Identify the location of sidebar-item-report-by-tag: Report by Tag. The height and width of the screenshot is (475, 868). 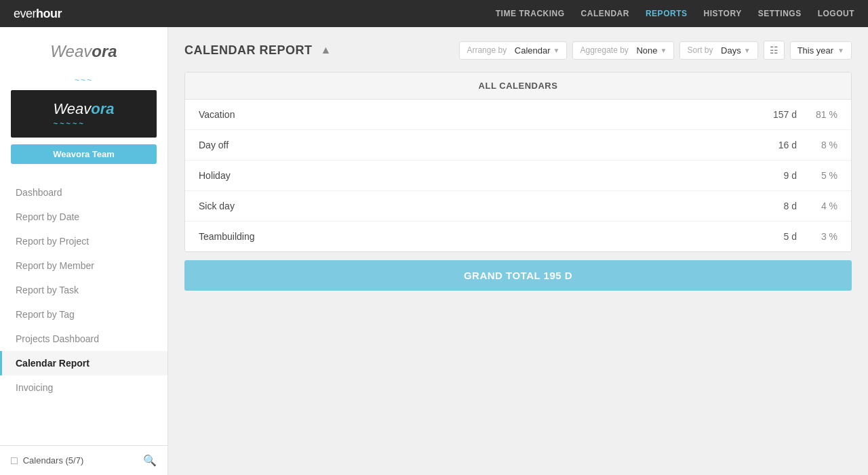
(84, 314).